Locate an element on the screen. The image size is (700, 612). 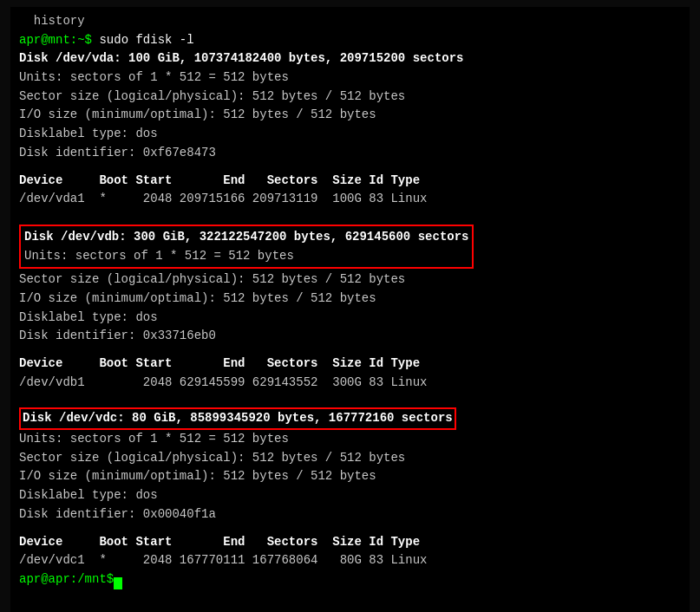
vda-disklabel-line: Disklabel type: dos is located at coordinates (350, 134).